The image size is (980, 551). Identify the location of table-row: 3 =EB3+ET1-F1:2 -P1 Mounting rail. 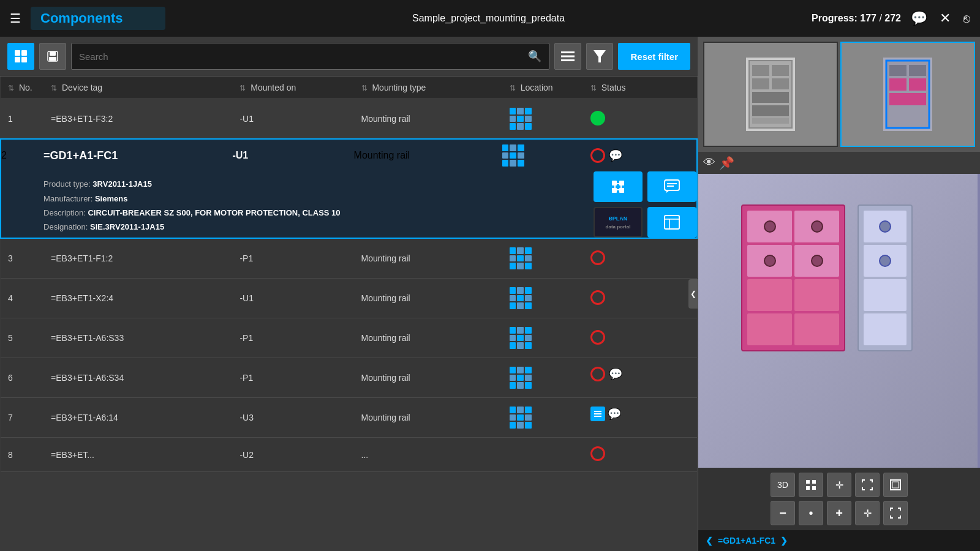
(349, 258).